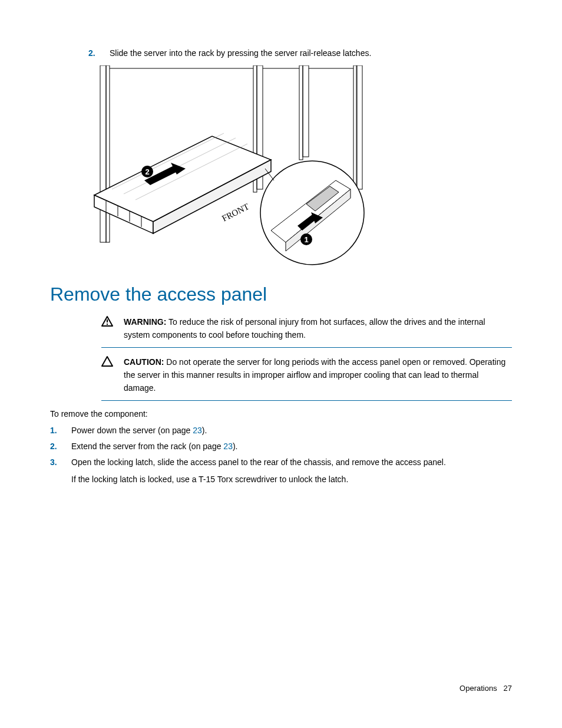  Describe the element at coordinates (300, 53) in the screenshot. I see `step-item: 2. Slide the server into the rack by pre…` at that location.